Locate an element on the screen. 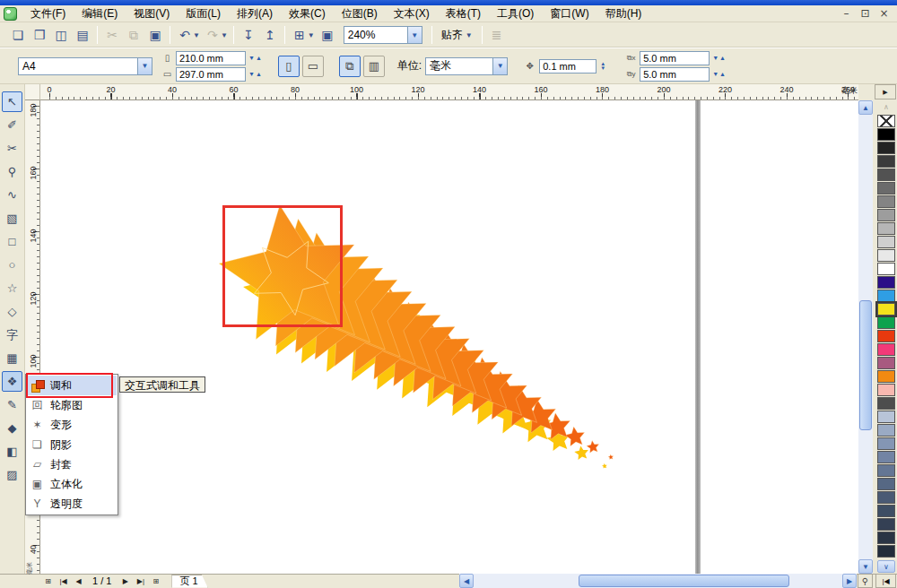  current-page-button: ▥ is located at coordinates (374, 66).